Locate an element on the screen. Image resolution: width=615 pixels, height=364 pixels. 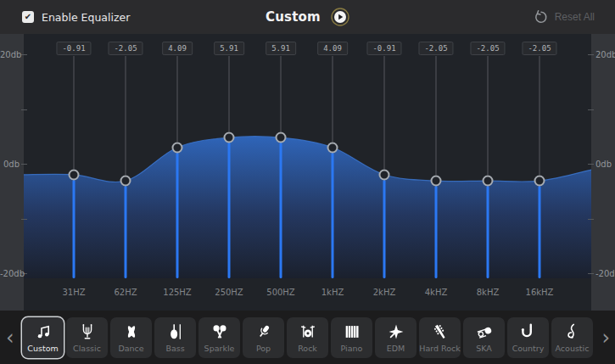
play-button is located at coordinates (340, 17).